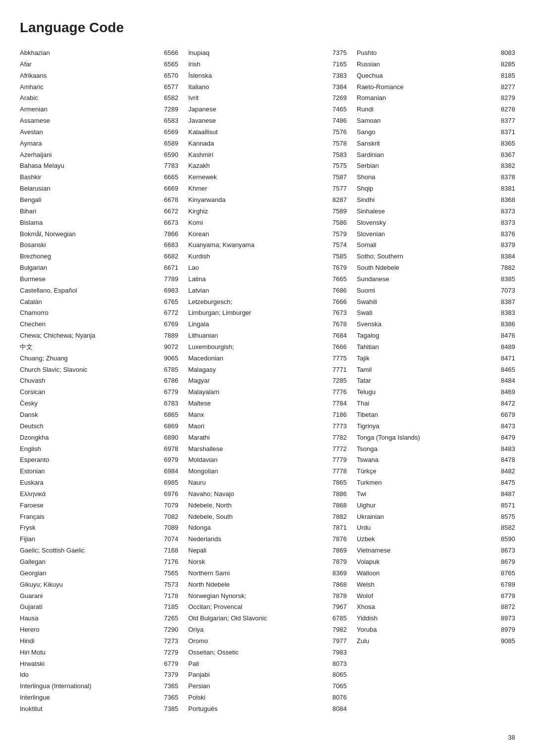  I want to click on language-name: Maltese, so click(261, 404).